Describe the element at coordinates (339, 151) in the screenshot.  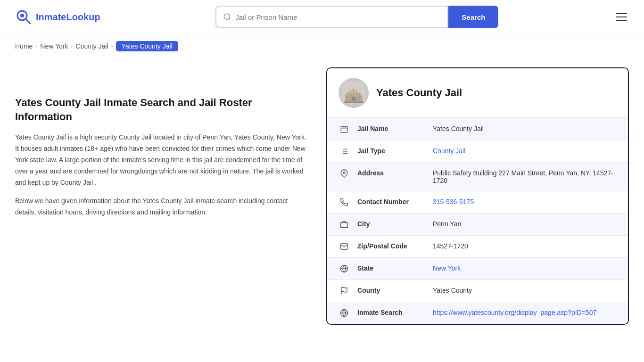
I see `row-icon-list` at that location.